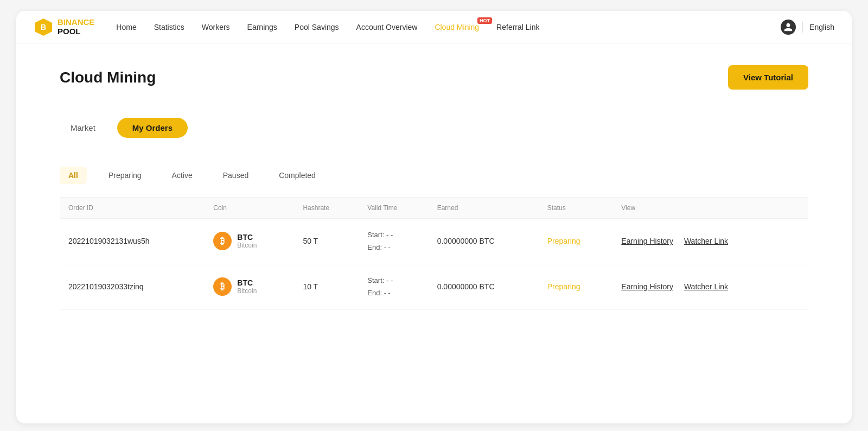  Describe the element at coordinates (132, 287) in the screenshot. I see `cell-order-id-1: 20221019032033tzinq` at that location.